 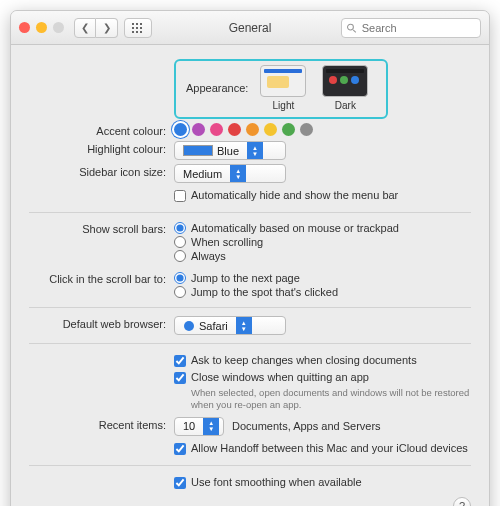 What do you see at coordinates (189, 426) in the screenshot?
I see `recent-items-value: 10` at bounding box center [189, 426].